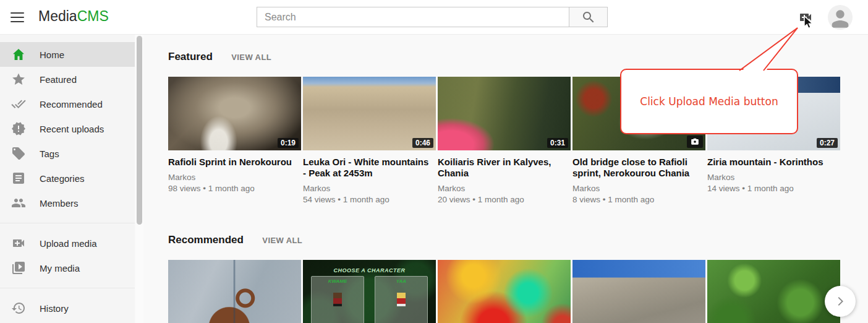 The width and height of the screenshot is (868, 323). What do you see at coordinates (423, 143) in the screenshot?
I see `duration-badge: 0:46` at bounding box center [423, 143].